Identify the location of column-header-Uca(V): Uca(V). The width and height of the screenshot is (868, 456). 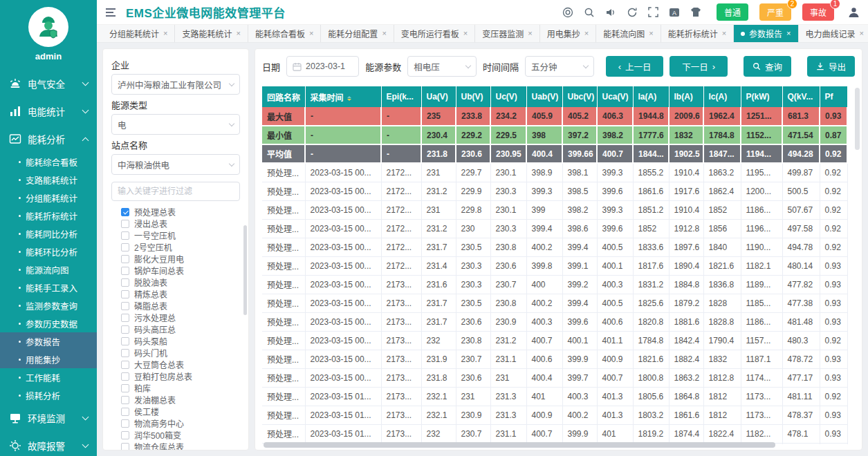
(615, 97).